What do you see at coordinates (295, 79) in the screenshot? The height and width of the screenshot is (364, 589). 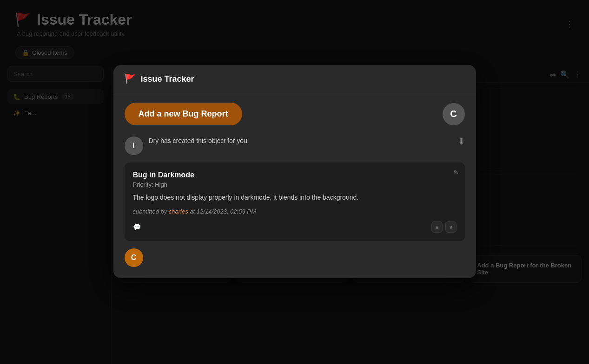 I see `modal-header: 🚩 Issue Tracker` at bounding box center [295, 79].